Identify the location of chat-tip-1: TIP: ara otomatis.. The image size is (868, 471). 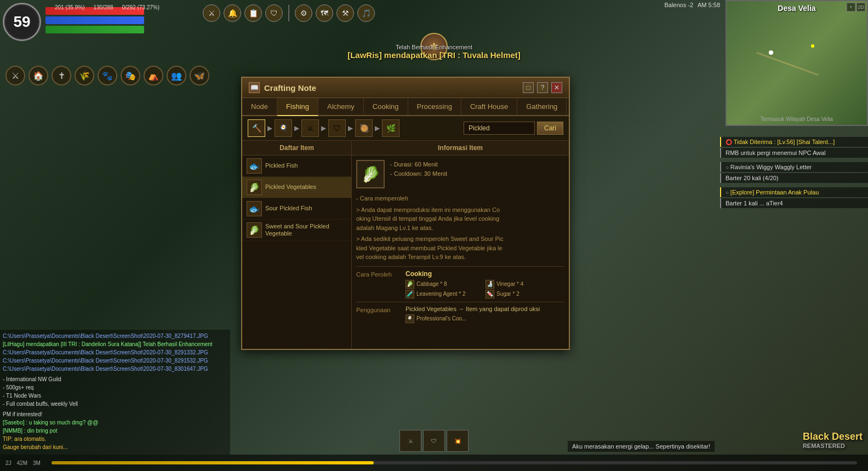
(115, 439).